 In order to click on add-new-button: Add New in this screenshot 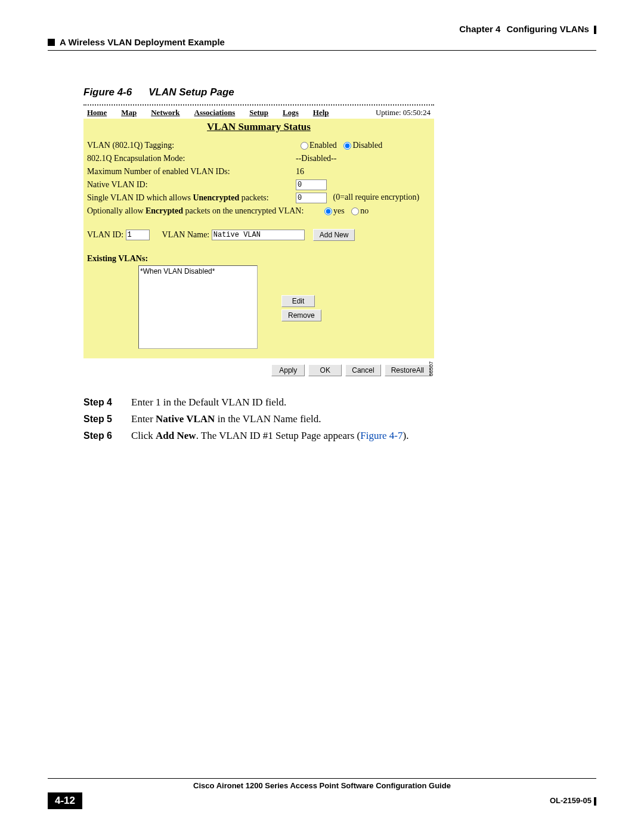, I will do `click(334, 235)`.